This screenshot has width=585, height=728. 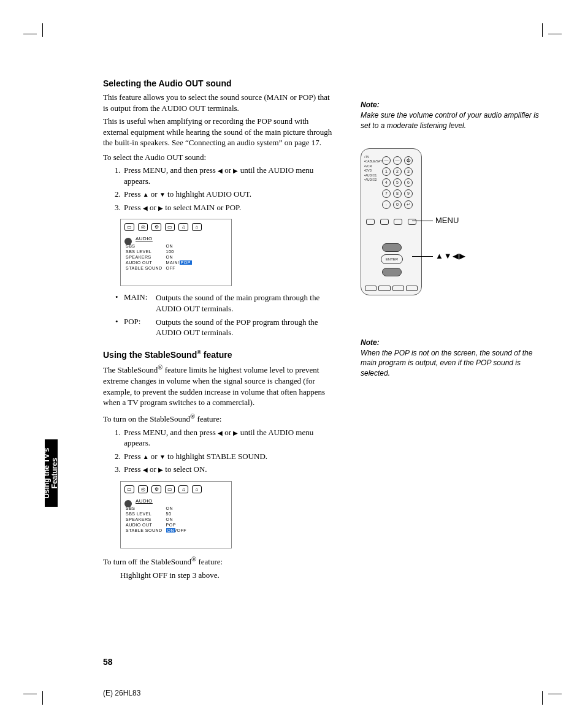 What do you see at coordinates (453, 121) in the screenshot?
I see `note-body: Make sure the volume control of your aud…` at bounding box center [453, 121].